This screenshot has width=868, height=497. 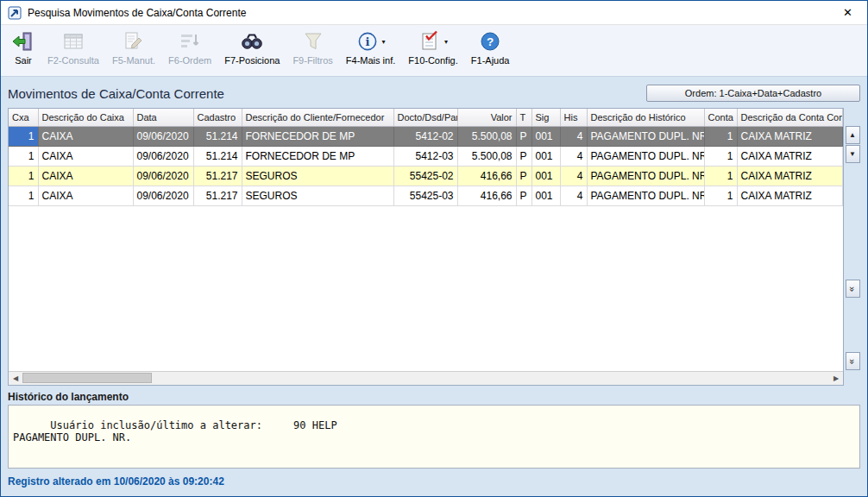 What do you see at coordinates (426, 195) in the screenshot?
I see `grid-row: 1CAIXA09/06/202051.217SEGUROS55425-03416…` at bounding box center [426, 195].